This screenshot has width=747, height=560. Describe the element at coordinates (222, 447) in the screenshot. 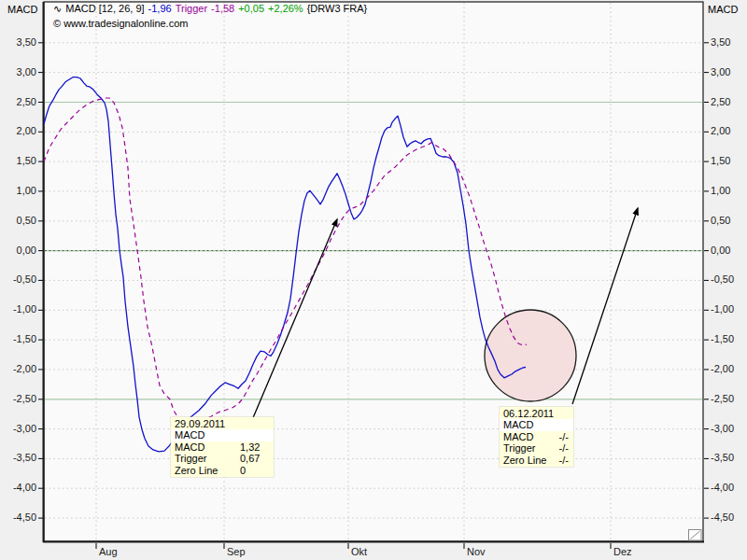

I see `value-tooltip-1: 29.09.2011MACDMACD1,32Trigger0,67Zero Li…` at that location.